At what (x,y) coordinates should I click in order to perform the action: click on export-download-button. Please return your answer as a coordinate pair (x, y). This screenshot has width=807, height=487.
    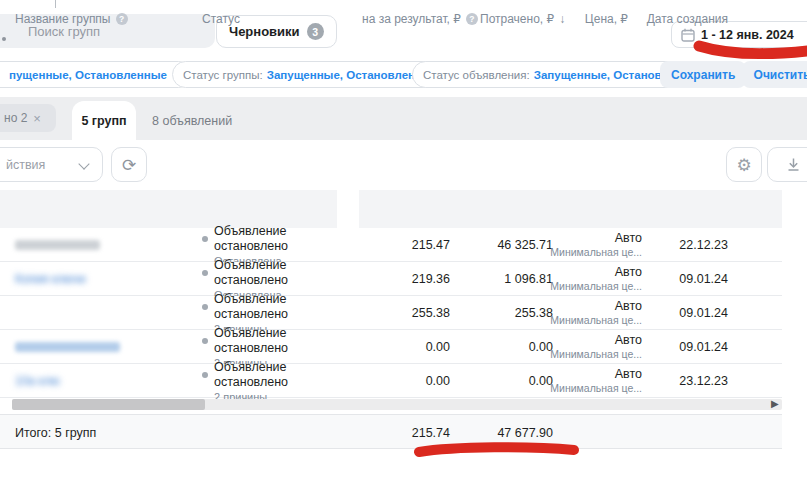
    Looking at the image, I should click on (787, 164).